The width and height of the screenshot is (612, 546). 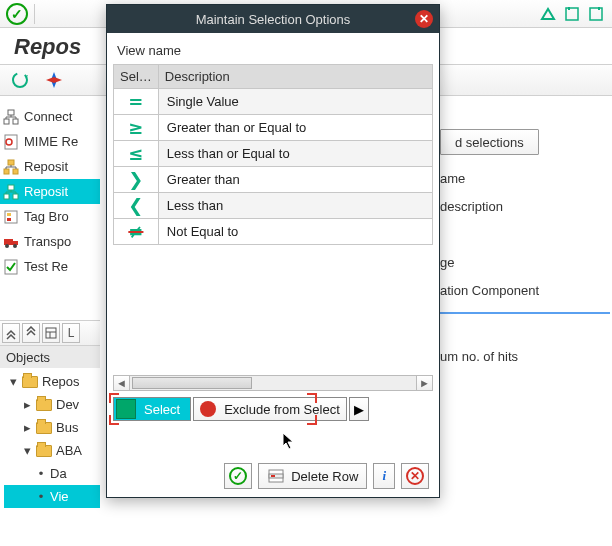 What do you see at coordinates (51, 333) in the screenshot?
I see `layout-icon` at bounding box center [51, 333].